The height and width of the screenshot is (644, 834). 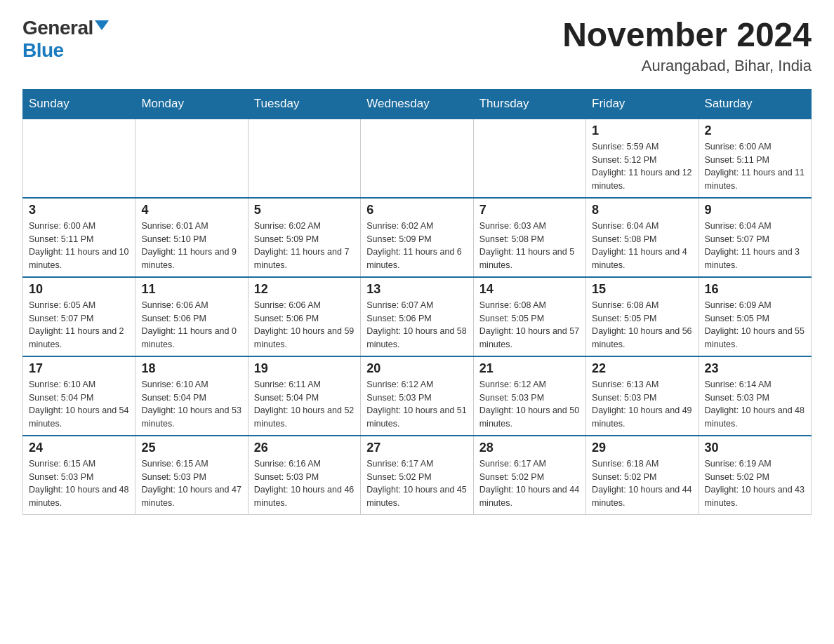 I want to click on calendar-week-row: 24Sunrise: 6:15 AMSunset: 5:03 PMDayligh…, so click(x=417, y=476).